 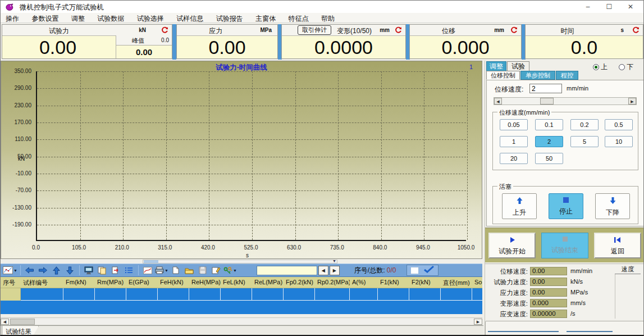 What do you see at coordinates (12, 18) in the screenshot?
I see `menu-operation: 操作` at bounding box center [12, 18].